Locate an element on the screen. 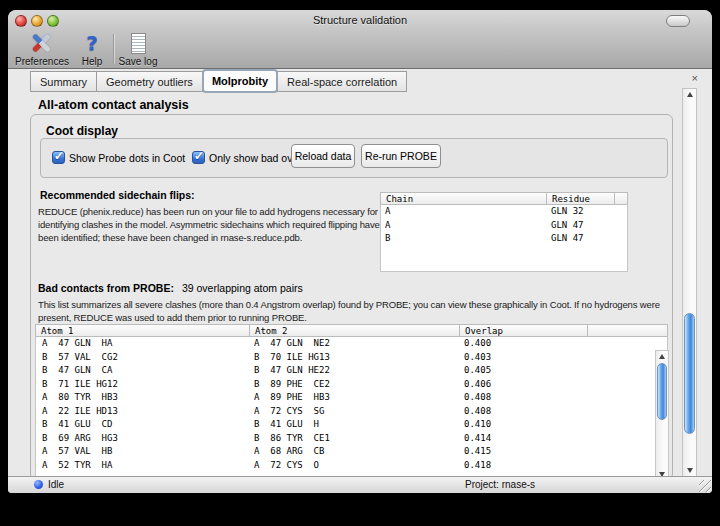 This screenshot has width=720, height=526. tab-geometry-outliers: Geometry outliers is located at coordinates (150, 82).